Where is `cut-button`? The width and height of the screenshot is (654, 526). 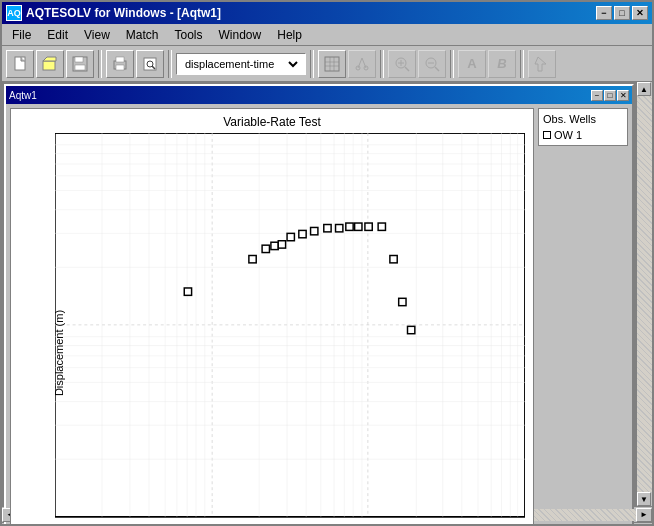
cut-button is located at coordinates (362, 64).